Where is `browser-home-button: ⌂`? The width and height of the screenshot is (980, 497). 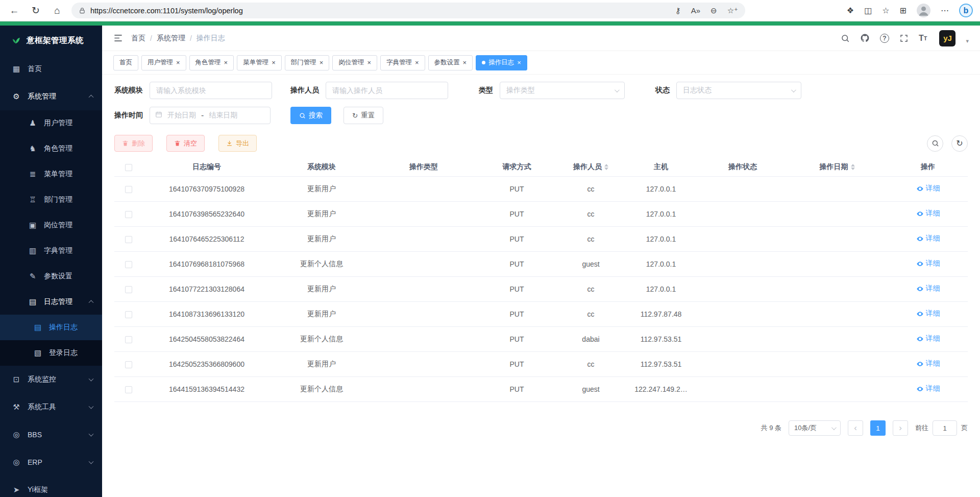
browser-home-button: ⌂ is located at coordinates (57, 11).